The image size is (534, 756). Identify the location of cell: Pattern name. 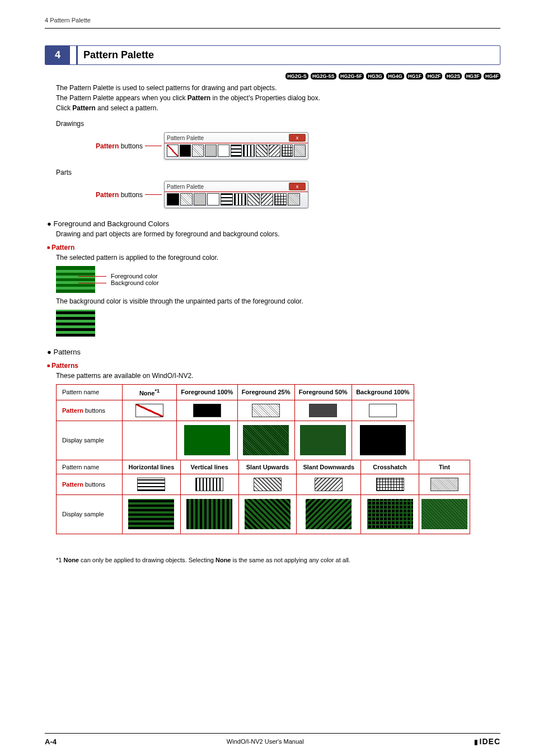
(90, 467).